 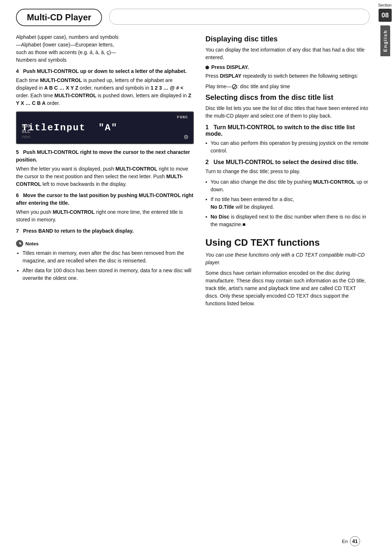 What do you see at coordinates (287, 54) in the screenshot?
I see `displaying-disc-titles-intro: You can display the text information of …` at bounding box center [287, 54].